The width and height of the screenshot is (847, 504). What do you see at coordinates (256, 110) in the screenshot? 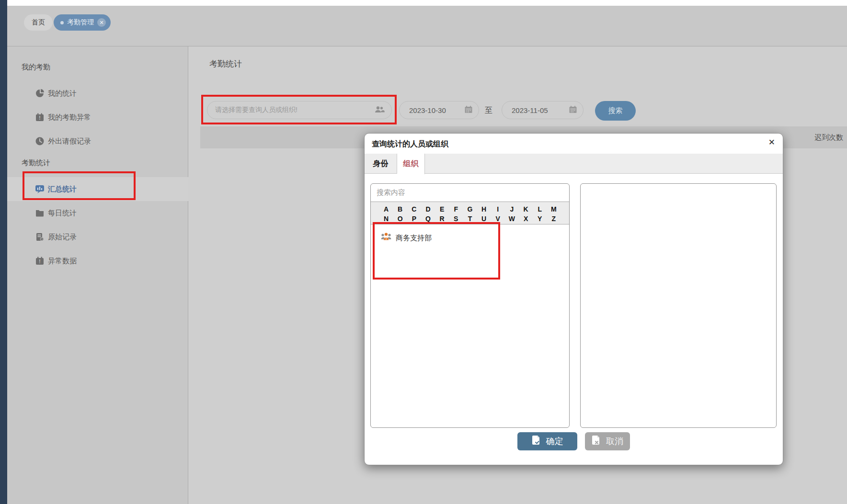
I see `person-org-placeholder: 请选择需要查询人员或组织!` at bounding box center [256, 110].